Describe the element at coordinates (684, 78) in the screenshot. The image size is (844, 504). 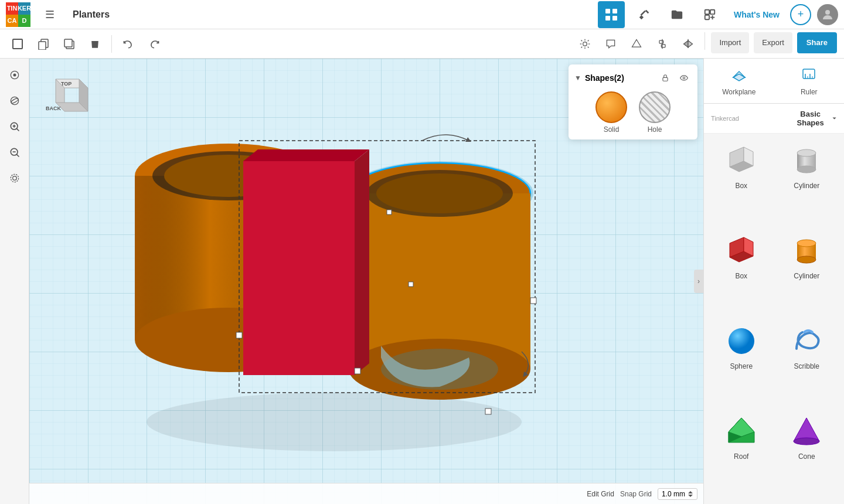
I see `shapes-panel-visibility-button` at that location.